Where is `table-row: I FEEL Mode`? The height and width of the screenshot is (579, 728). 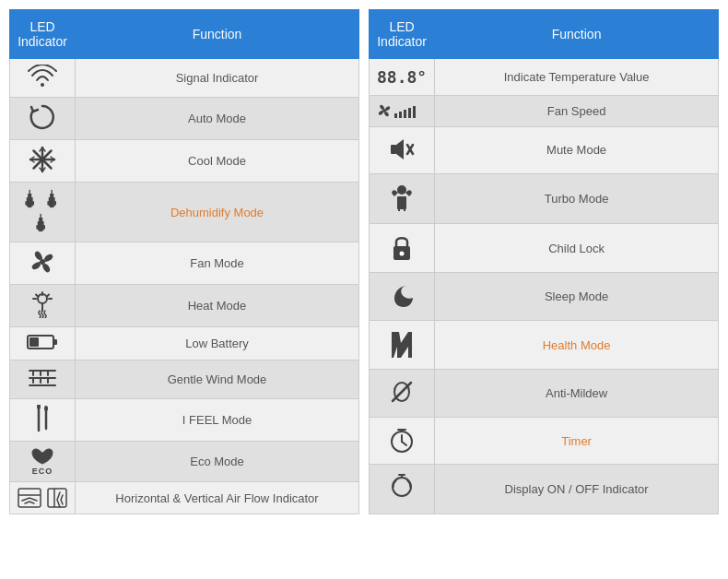 table-row: I FEEL Mode is located at coordinates (184, 420).